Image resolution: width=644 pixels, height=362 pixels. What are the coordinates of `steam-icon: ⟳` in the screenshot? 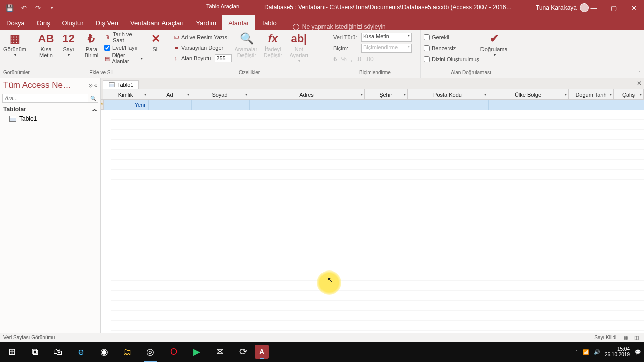 It's located at (243, 352).